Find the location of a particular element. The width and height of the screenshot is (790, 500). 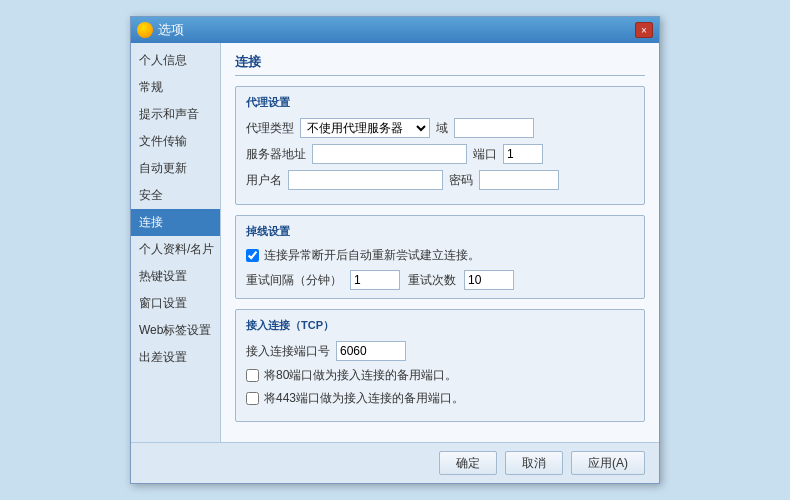

sidebar-item-出差设置: 出差设置 is located at coordinates (176, 358).